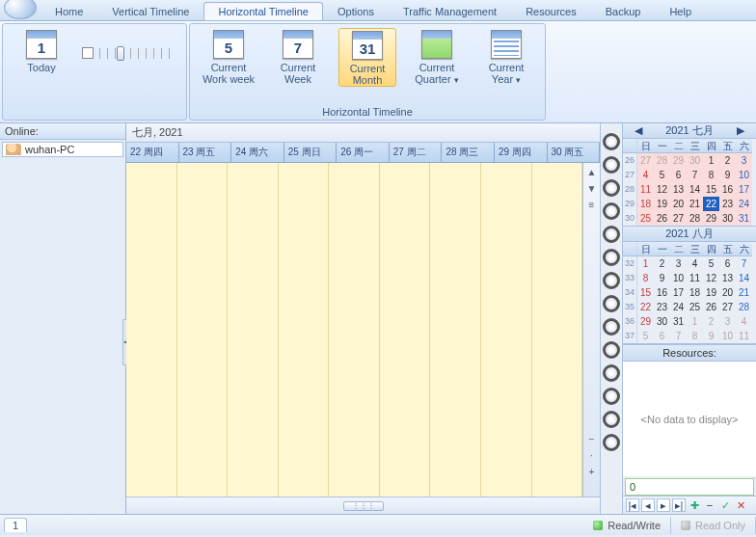  What do you see at coordinates (449, 12) in the screenshot?
I see `tab-traffic-management: Traffic Management` at bounding box center [449, 12].